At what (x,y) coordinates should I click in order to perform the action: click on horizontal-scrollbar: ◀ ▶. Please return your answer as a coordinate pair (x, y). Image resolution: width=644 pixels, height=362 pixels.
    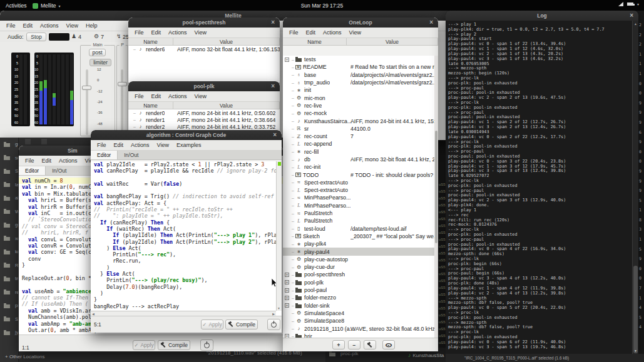
    Looking at the image, I should click on (183, 313).